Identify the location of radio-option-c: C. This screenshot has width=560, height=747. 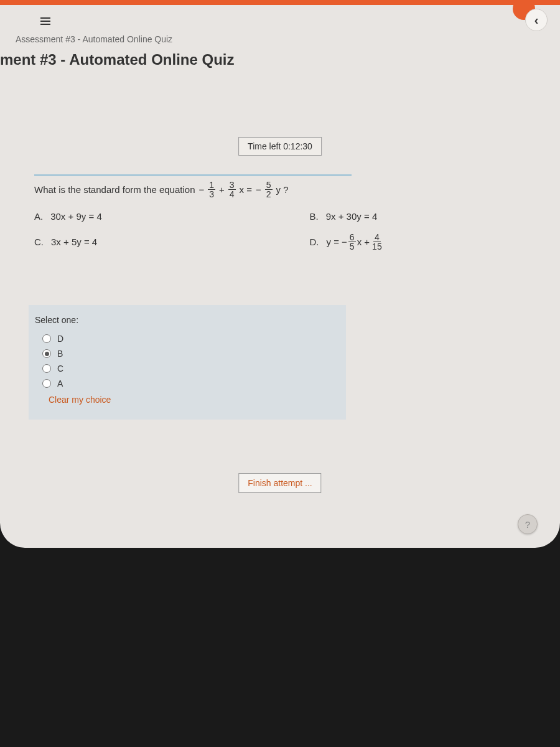
(187, 369).